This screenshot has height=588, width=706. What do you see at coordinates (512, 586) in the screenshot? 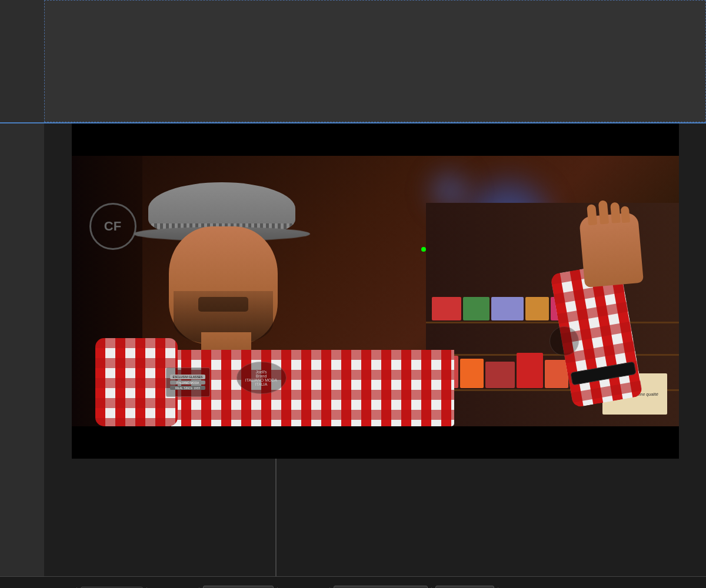
I see `layout-button` at bounding box center [512, 586].